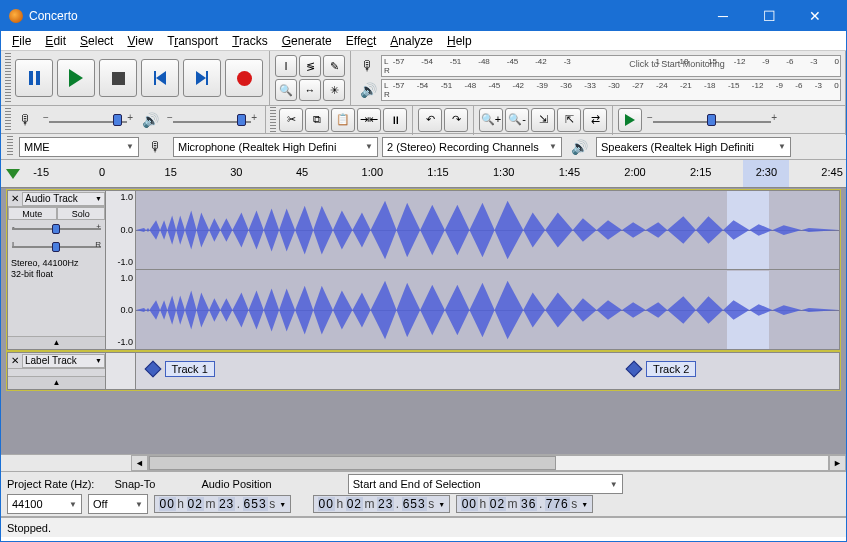 The height and width of the screenshot is (542, 847). What do you see at coordinates (202, 78) in the screenshot?
I see `skip-end-button` at bounding box center [202, 78].